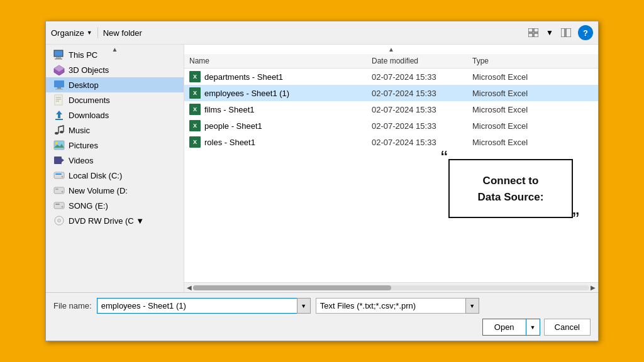 The width and height of the screenshot is (644, 362). Describe the element at coordinates (72, 33) in the screenshot. I see `organize-button: Organize ▼` at that location.